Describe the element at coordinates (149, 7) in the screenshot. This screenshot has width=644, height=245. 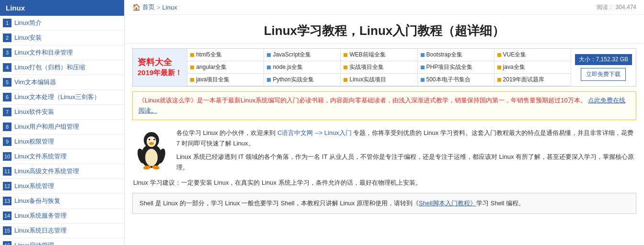
I see `breadcrumb-home-link: 首页` at that location.